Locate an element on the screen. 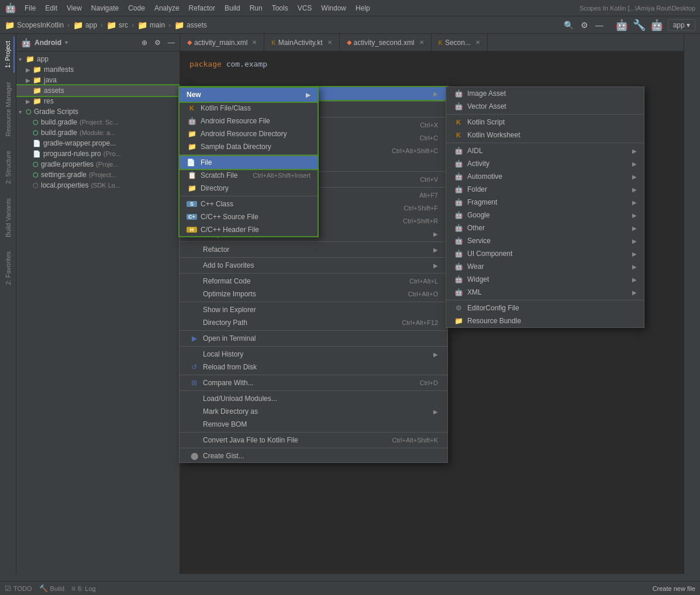 Image resolution: width=700 pixels, height=595 pixels. toolbar-settings-icon: ⚙ is located at coordinates (585, 25).